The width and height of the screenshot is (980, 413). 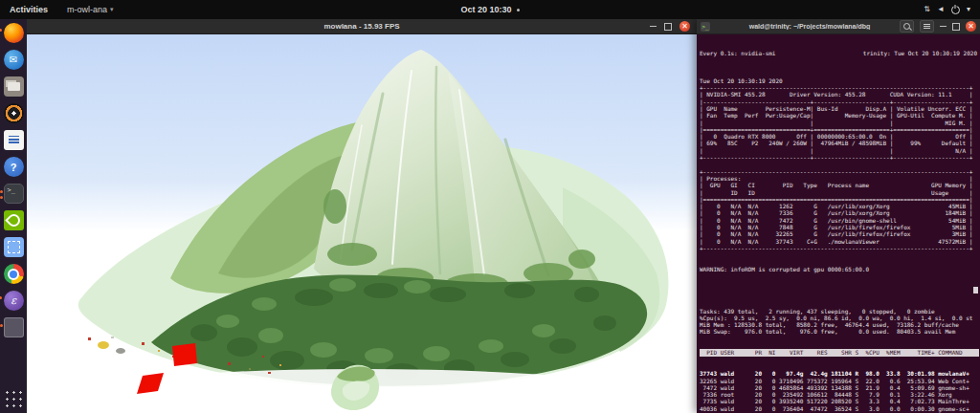 I want to click on top-process-row: 40036 wald 20 0 736404 47472 36524 S 3.0…, so click(x=840, y=409).